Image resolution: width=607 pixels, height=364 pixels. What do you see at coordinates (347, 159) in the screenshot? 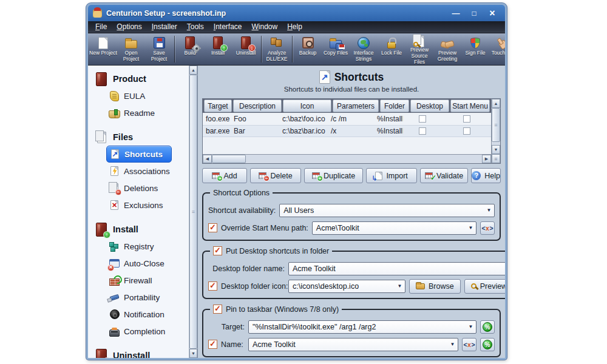
I see `table-horizontal-scrollbar: ◀ ▶` at bounding box center [347, 159].